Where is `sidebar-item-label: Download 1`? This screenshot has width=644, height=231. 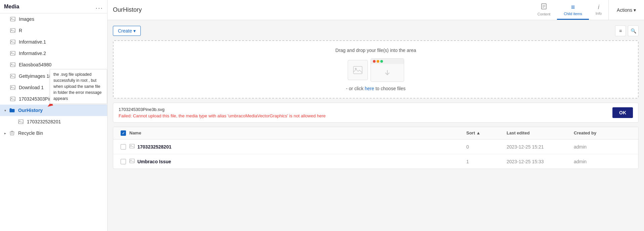
sidebar-item-label: Download 1 is located at coordinates (31, 88).